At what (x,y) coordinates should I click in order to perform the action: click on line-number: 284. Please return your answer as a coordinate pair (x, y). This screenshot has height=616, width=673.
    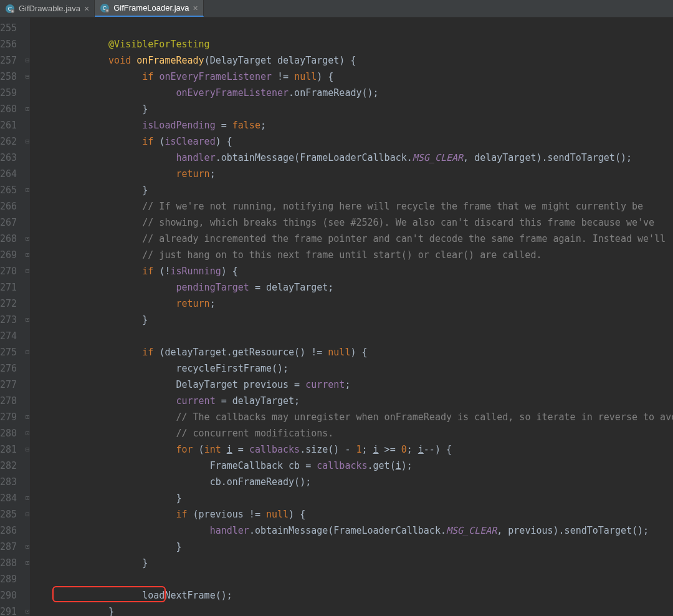
    Looking at the image, I should click on (12, 498).